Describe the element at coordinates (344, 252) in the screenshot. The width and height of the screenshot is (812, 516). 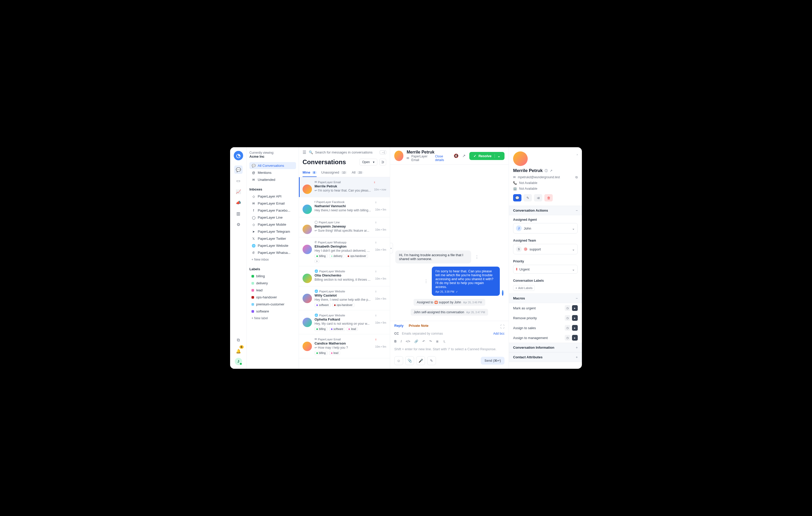
I see `conversation-item: ✆PaperLayer WhatsappElisabeth DeringtonH…` at that location.